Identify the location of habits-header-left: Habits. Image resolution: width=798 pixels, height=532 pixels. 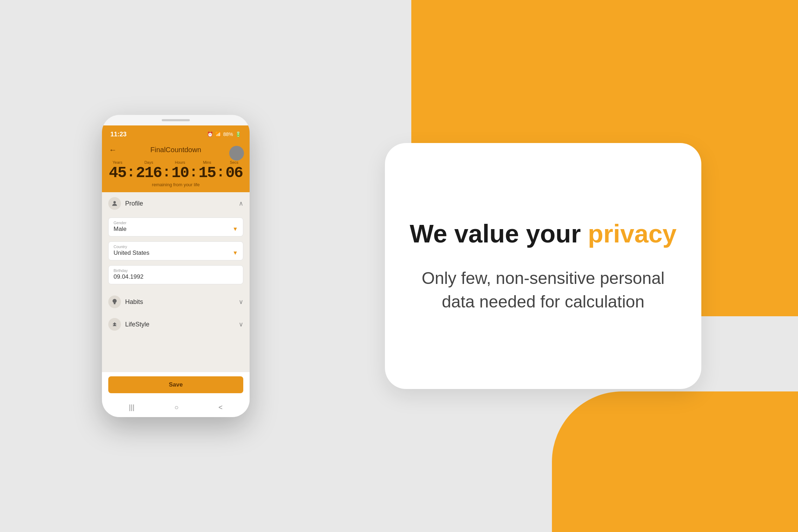
(126, 302).